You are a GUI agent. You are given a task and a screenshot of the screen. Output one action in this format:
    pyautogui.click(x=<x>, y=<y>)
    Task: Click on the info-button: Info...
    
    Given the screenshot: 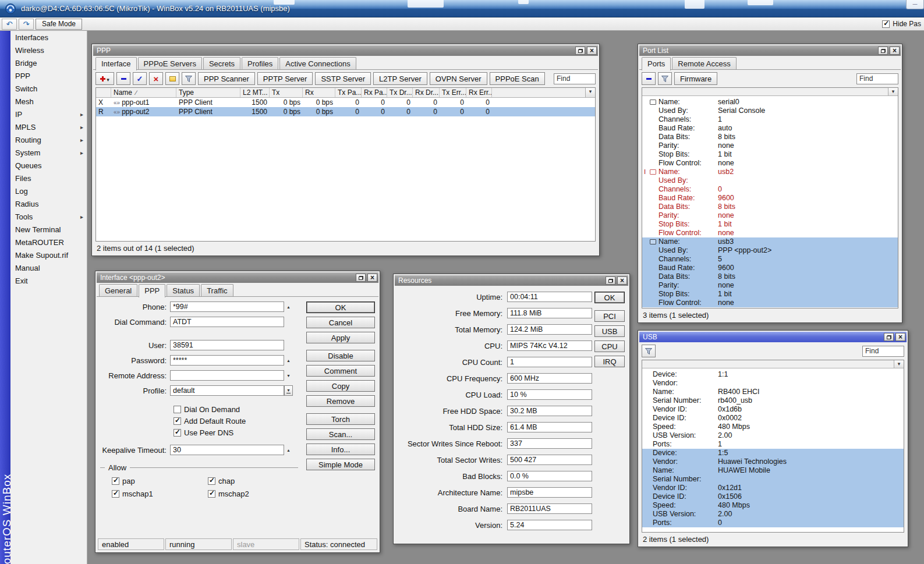 What is the action you would take?
    pyautogui.click(x=341, y=449)
    